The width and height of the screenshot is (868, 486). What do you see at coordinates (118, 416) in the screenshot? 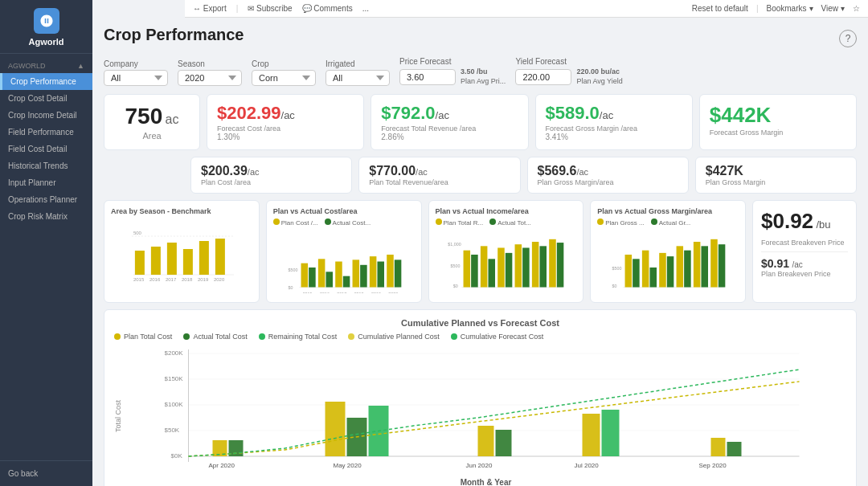
I see `y-axis-label: Total Cost` at bounding box center [118, 416].